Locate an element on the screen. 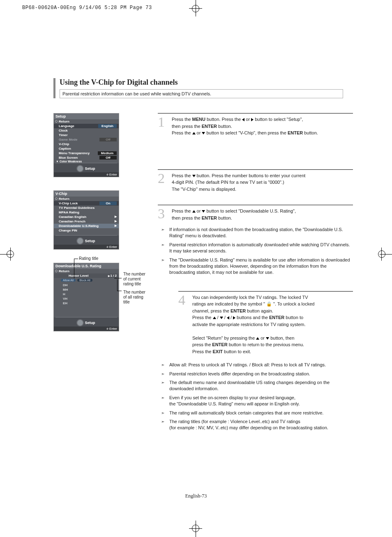 This screenshot has height=537, width=392. lock-icon: 🔒 is located at coordinates (269, 304).